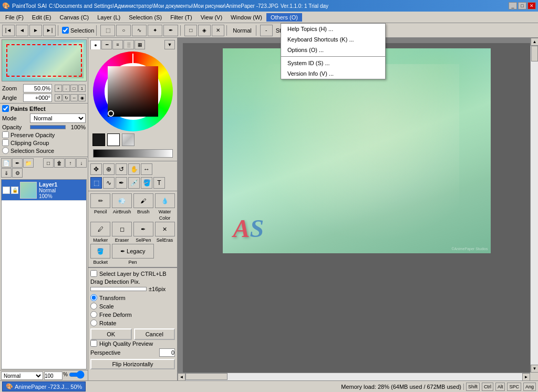 This screenshot has height=392, width=538. I want to click on ok-button: OK, so click(111, 334).